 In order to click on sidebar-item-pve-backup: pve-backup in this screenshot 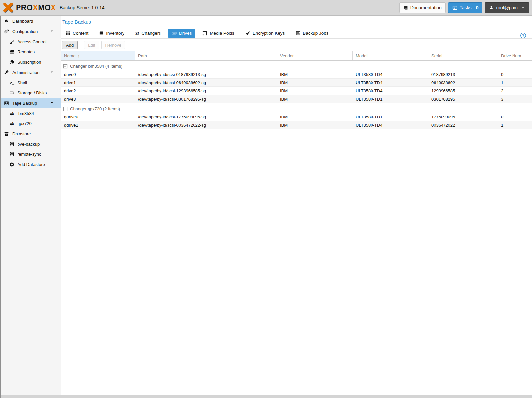, I will do `click(30, 144)`.